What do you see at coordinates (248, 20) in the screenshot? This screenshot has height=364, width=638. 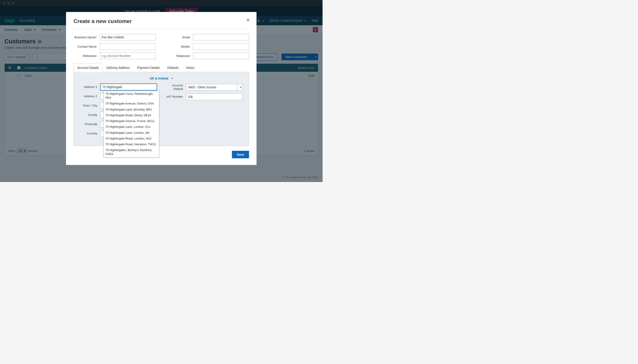 I see `close-icon` at bounding box center [248, 20].